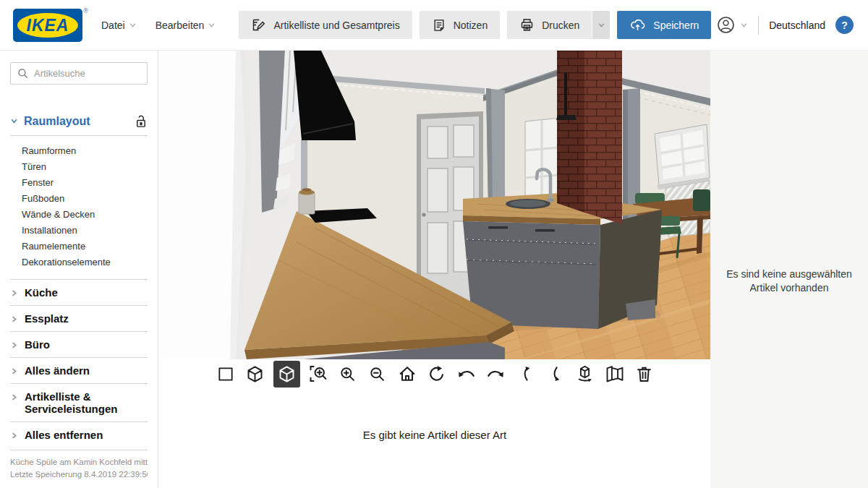  What do you see at coordinates (79, 207) in the screenshot?
I see `raumlayout-items: Raumformen Türen Fenster Fußboden Wände …` at bounding box center [79, 207].